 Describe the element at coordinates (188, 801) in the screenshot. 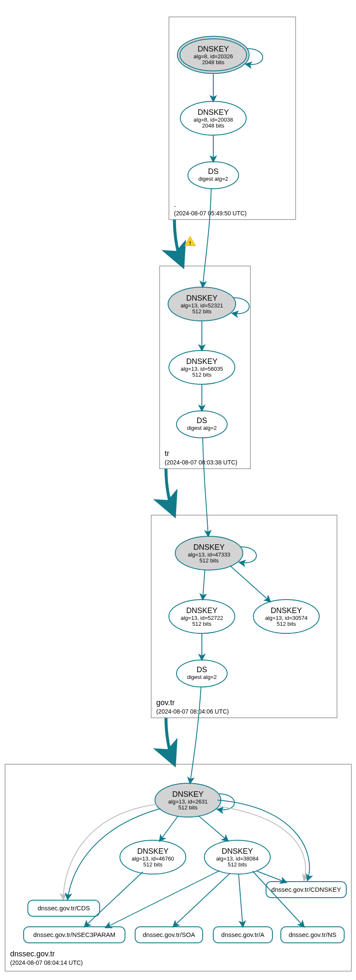

I see `svg-text: alg=13, id=2631` at that location.